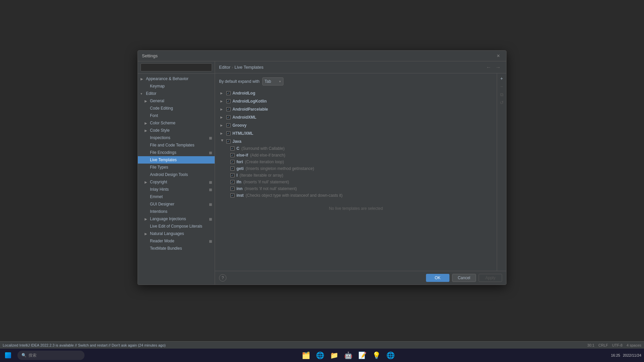 The height and width of the screenshot is (362, 644). What do you see at coordinates (391, 355) in the screenshot?
I see `taskbar-app-browser2: 🌐` at bounding box center [391, 355].